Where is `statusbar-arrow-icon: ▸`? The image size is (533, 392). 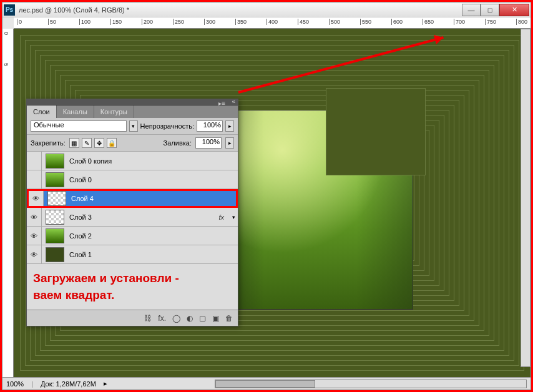 statusbar-arrow-icon: ▸ is located at coordinates (105, 383).